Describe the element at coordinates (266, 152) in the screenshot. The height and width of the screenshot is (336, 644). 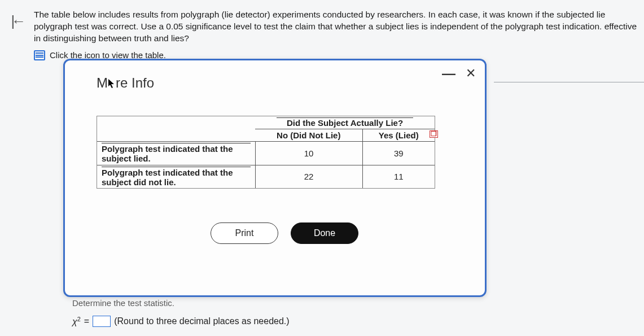
I see `contingency-table: Did the Subject Actually Lie? No (Did No…` at that location.